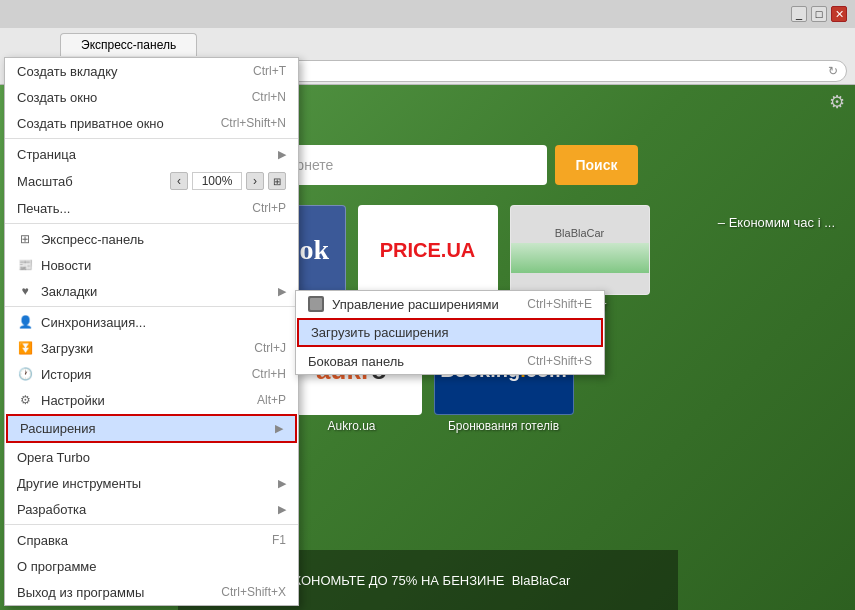 The width and height of the screenshot is (855, 610). What do you see at coordinates (152, 97) in the screenshot?
I see `menu-new-window: Создать окно Ctrl+N` at bounding box center [152, 97].